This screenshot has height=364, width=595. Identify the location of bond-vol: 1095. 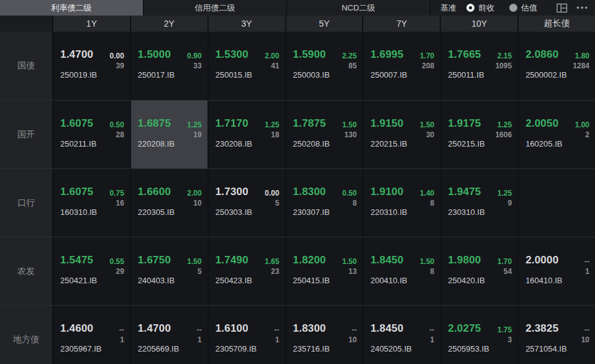
(503, 66).